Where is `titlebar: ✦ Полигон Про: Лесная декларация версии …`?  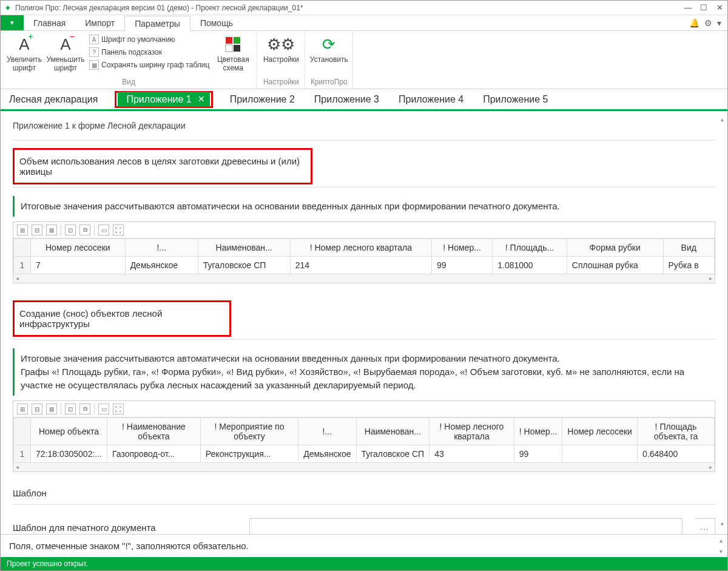 titlebar: ✦ Полигон Про: Лесная декларация версии … is located at coordinates (364, 8).